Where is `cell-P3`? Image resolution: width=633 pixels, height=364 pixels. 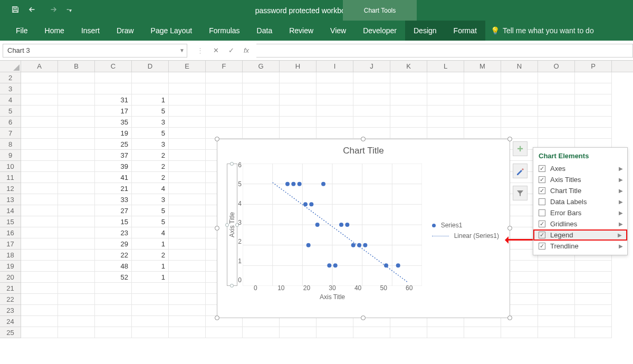
cell-P3 is located at coordinates (593, 89).